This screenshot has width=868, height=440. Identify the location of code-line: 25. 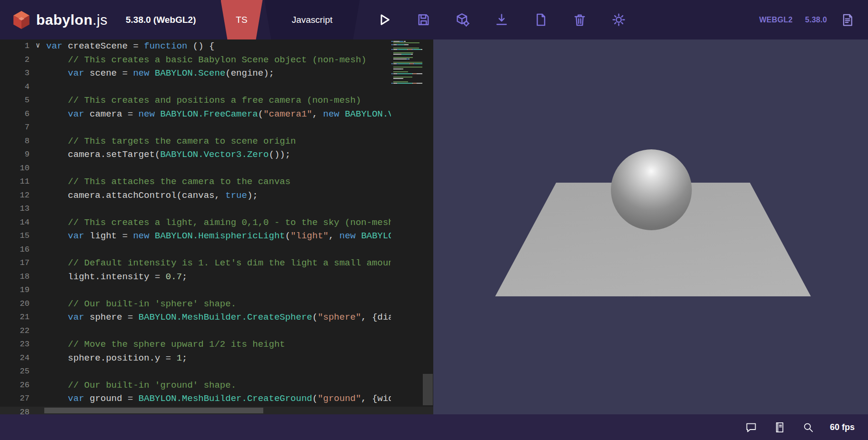
(217, 372).